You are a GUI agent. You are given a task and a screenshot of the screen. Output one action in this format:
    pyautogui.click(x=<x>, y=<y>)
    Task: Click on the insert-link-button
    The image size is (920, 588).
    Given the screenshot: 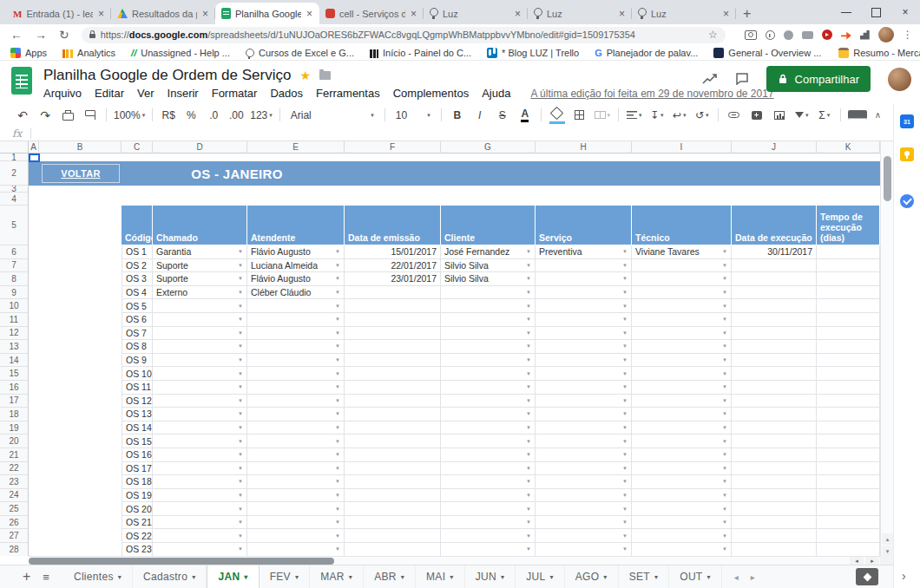 What is the action you would take?
    pyautogui.click(x=734, y=115)
    